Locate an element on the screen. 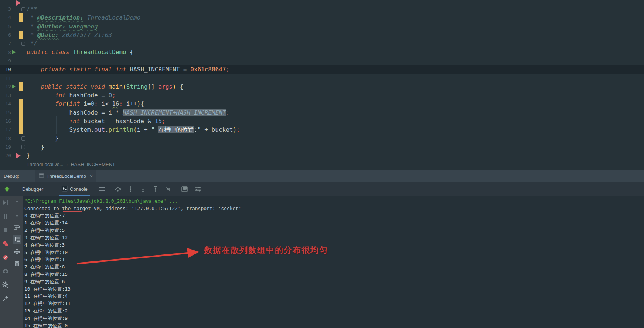  print-icon is located at coordinates (17, 251).